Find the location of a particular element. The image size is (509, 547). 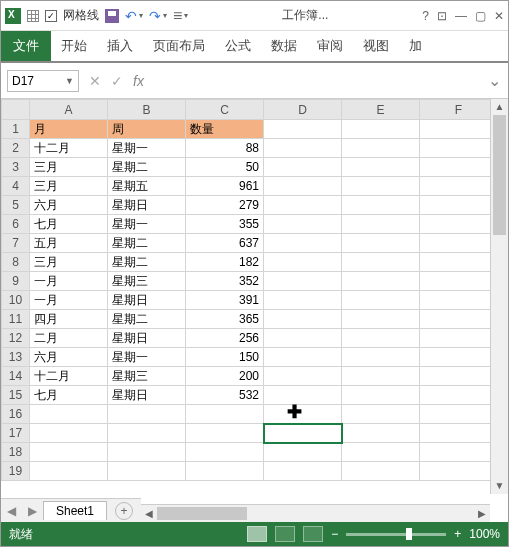

cancel-icon: ✕ is located at coordinates (95, 81).